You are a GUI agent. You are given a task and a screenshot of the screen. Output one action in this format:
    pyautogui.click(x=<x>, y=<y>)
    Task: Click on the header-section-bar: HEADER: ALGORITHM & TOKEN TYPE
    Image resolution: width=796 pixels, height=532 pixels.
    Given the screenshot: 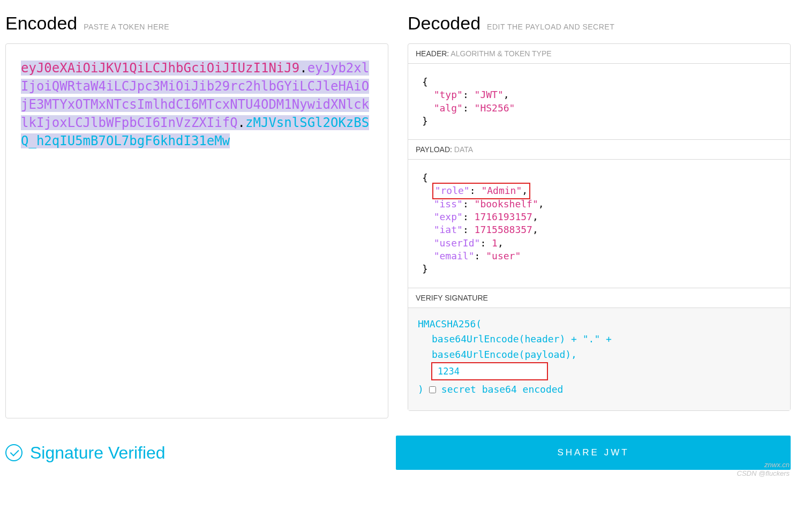 What is the action you would take?
    pyautogui.click(x=599, y=54)
    